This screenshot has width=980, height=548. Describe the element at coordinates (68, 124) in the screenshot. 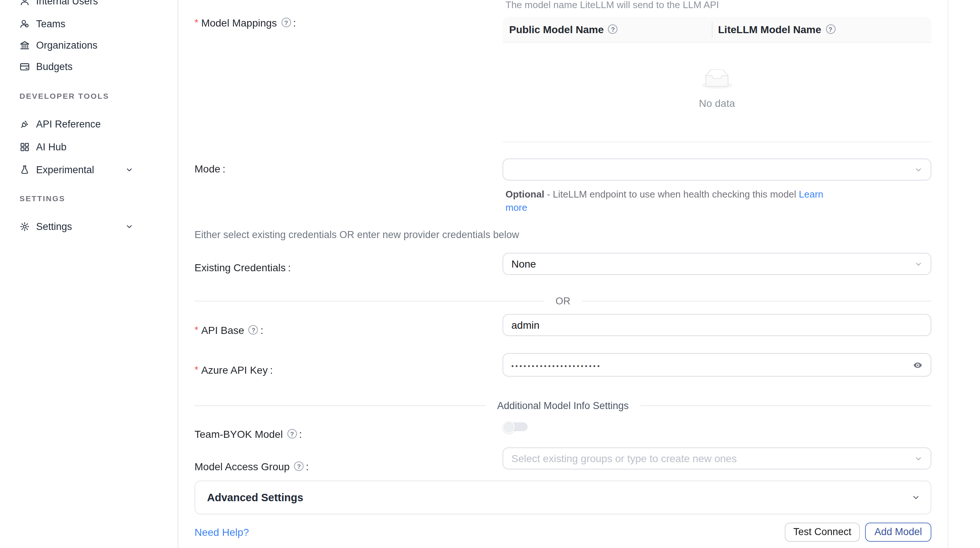

I see `sidebar-item-label: API Reference` at that location.